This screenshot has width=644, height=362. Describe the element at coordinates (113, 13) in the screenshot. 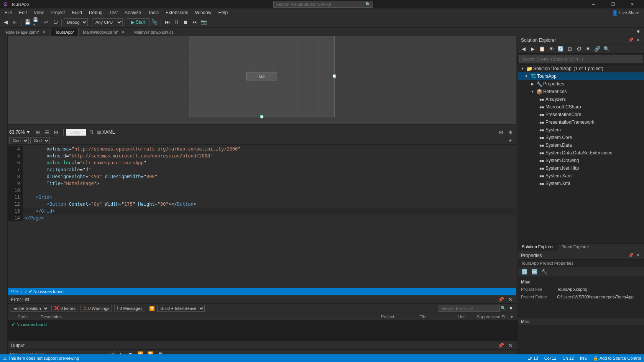

I see `menu-test: Test` at that location.